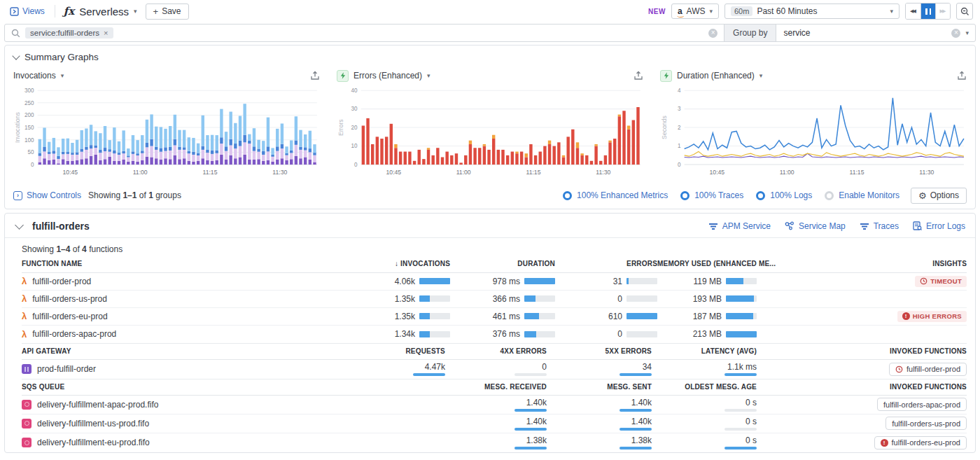  What do you see at coordinates (356, 165) in the screenshot?
I see `svg-text: 0` at bounding box center [356, 165].